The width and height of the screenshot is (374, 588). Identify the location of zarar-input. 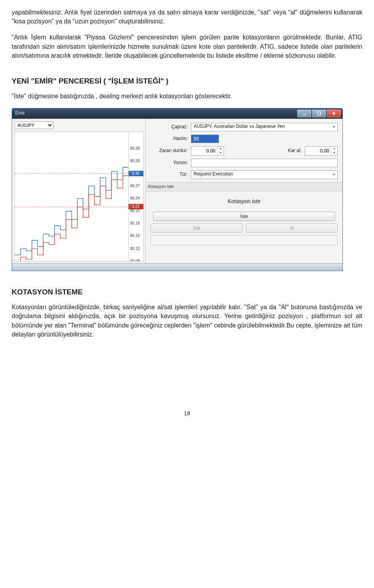
(204, 151).